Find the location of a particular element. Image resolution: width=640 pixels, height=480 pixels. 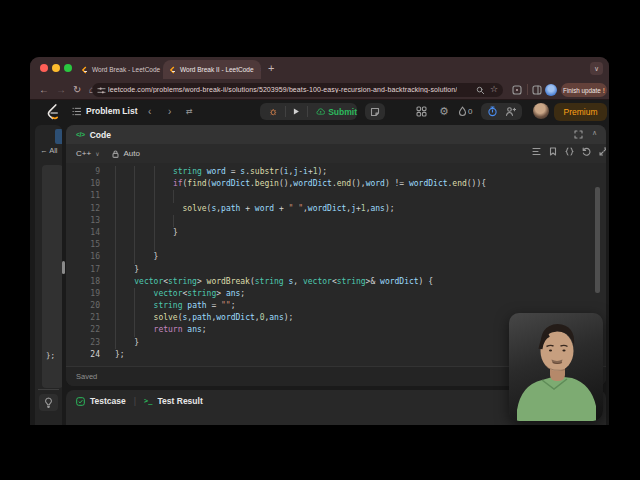

timer-icon is located at coordinates (492, 112).